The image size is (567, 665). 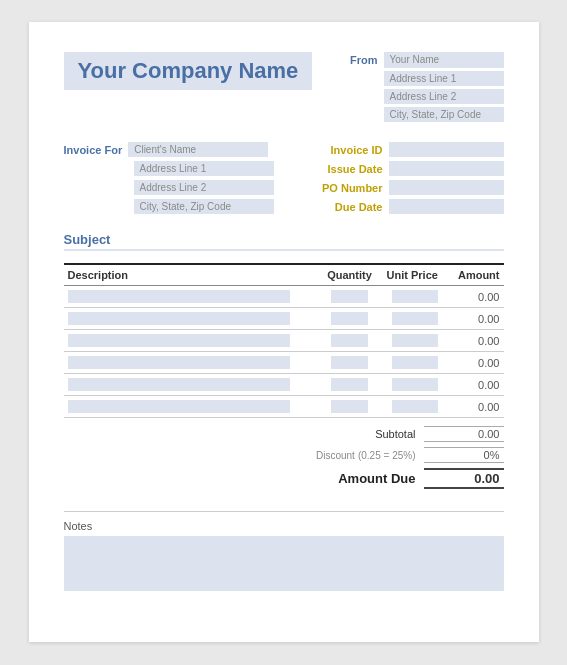 What do you see at coordinates (408, 178) in the screenshot?
I see `meta-block: Invoice ID Issue Date PO Number Due Date` at bounding box center [408, 178].